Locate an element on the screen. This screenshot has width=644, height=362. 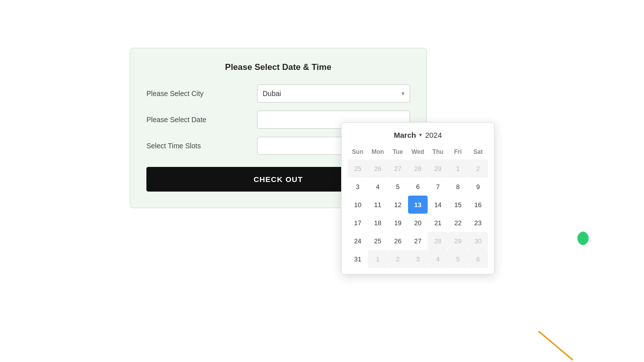
calendar-day-headers: SunMonTueWedThuFriSat is located at coordinates (418, 153).